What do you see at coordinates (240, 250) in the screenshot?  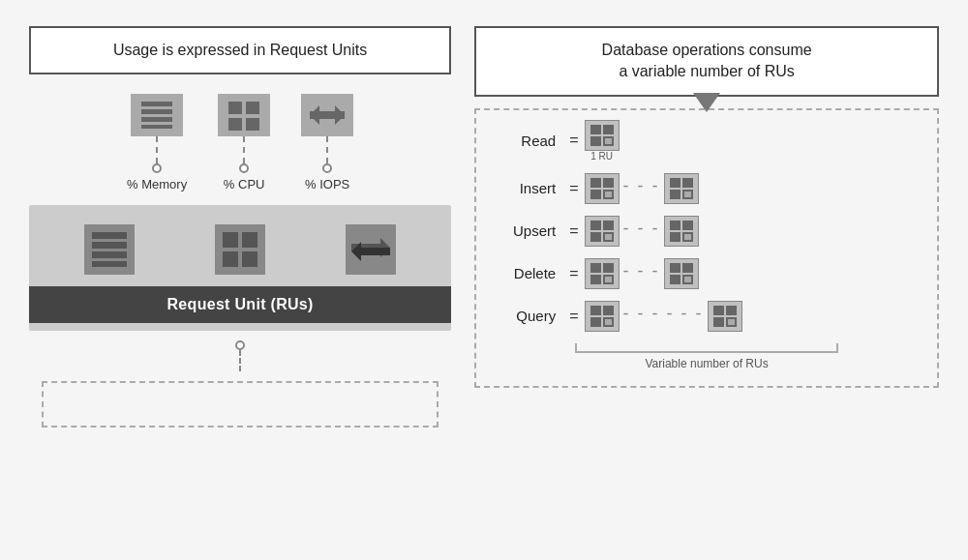 I see `grid-icon` at bounding box center [240, 250].